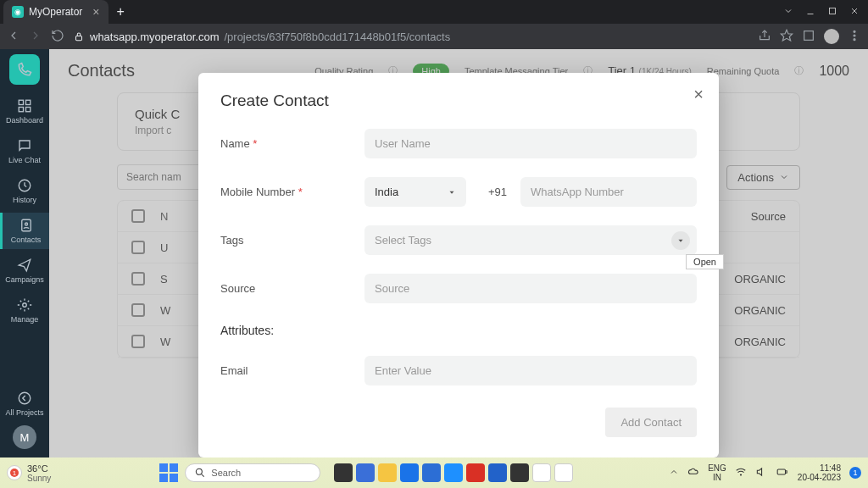  Describe the element at coordinates (56, 12) in the screenshot. I see `browser-tab: ◉ MyOperator ×` at that location.